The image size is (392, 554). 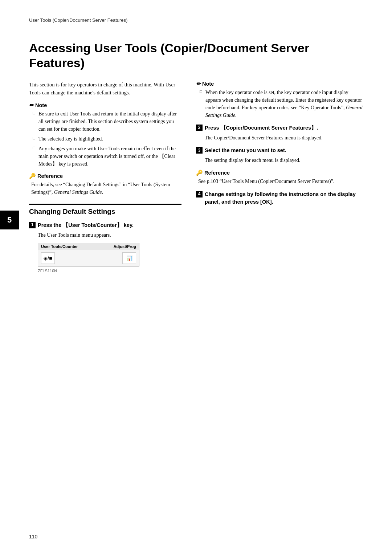 What do you see at coordinates (107, 156) in the screenshot?
I see `left-note-item-3: Any changes you make with User Tools rem…` at bounding box center [107, 156].